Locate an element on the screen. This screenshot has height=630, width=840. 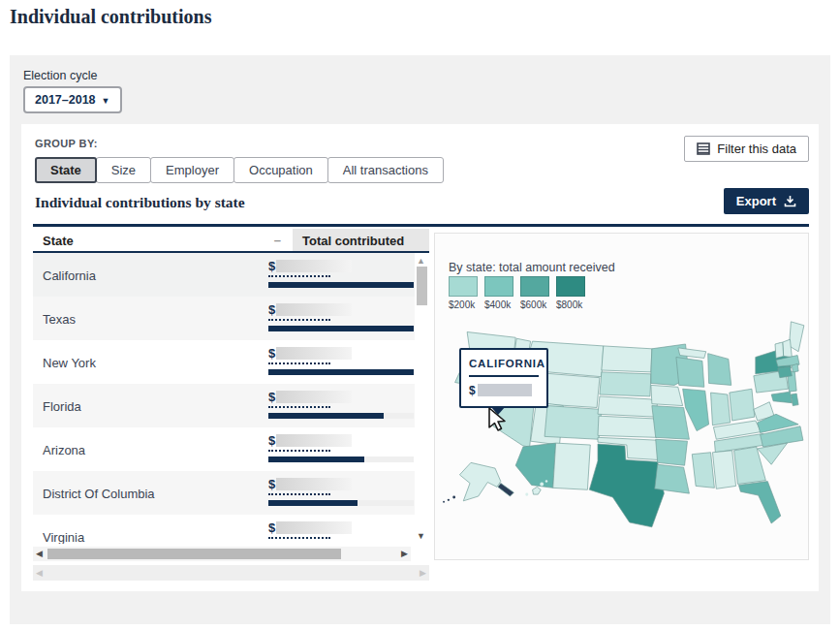
state-VT is located at coordinates (779, 350).